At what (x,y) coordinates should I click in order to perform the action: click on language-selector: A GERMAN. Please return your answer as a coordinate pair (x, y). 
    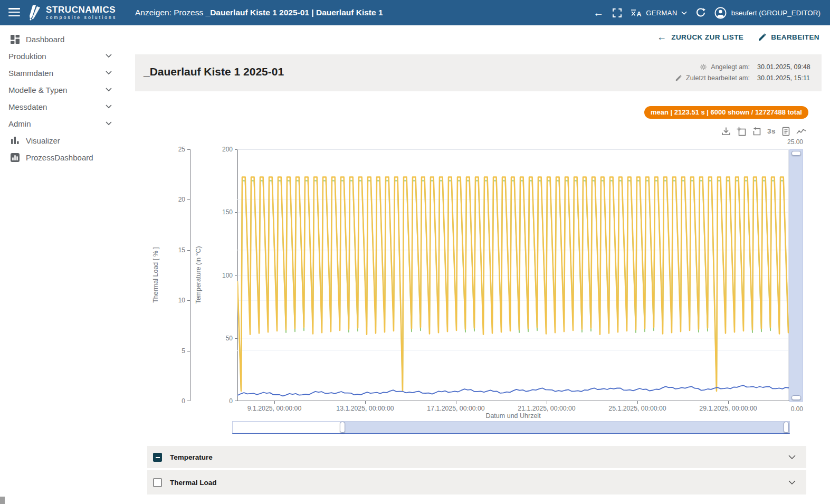
    Looking at the image, I should click on (659, 13).